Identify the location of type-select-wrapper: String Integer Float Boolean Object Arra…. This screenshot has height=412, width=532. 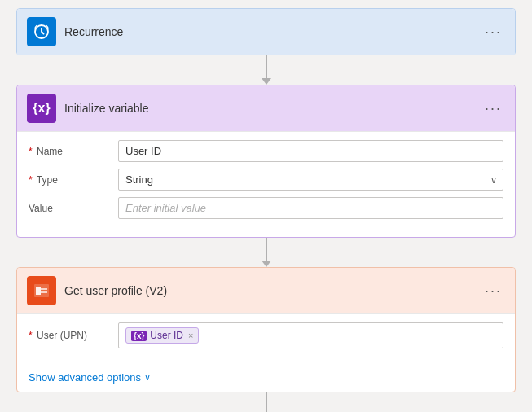
(311, 179).